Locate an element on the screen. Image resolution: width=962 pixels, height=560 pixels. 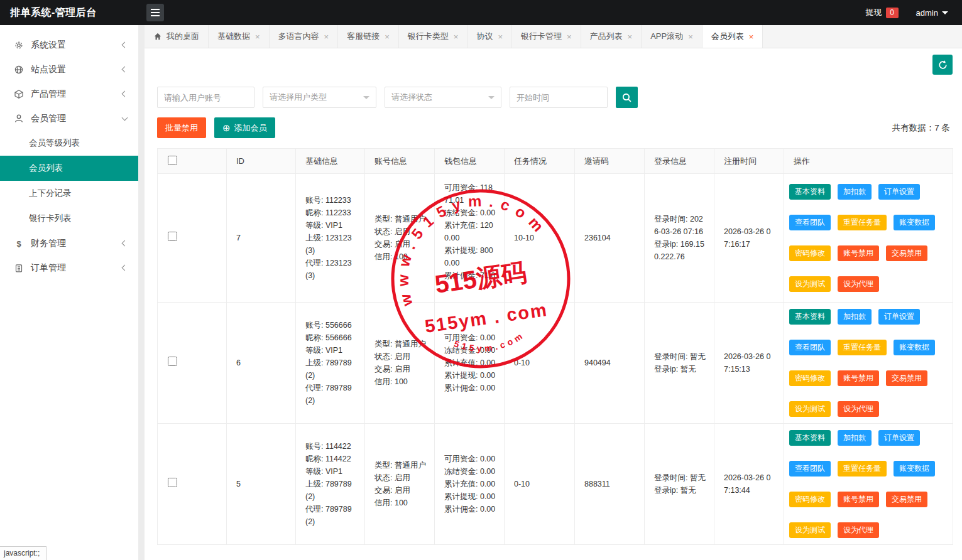
tab: 客服链接× is located at coordinates (368, 36).